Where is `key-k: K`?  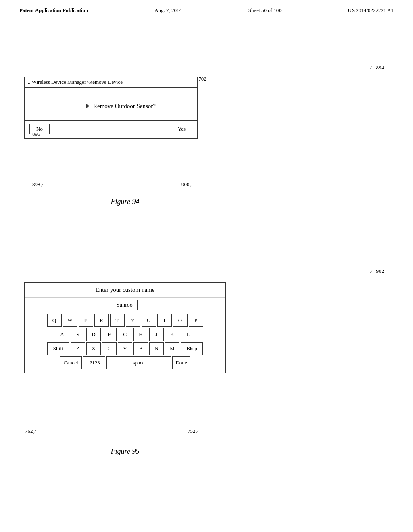
key-k: K is located at coordinates (172, 335).